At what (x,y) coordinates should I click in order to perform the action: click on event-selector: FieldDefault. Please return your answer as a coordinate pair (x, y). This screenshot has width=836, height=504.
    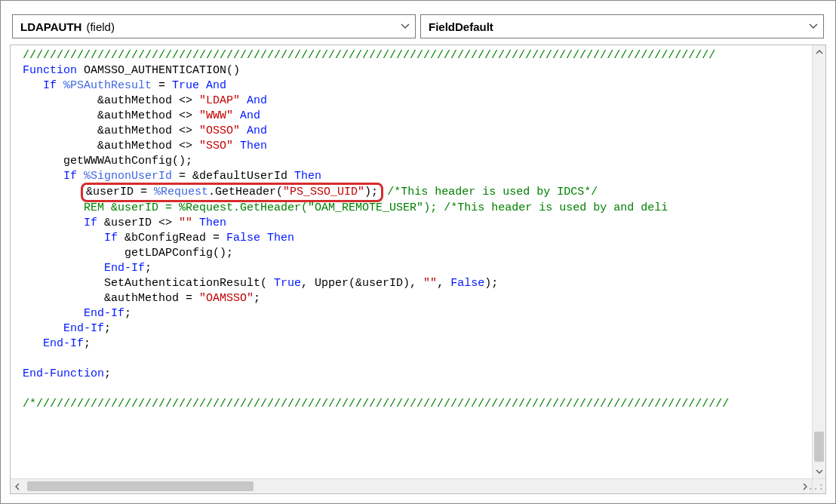
    Looking at the image, I should click on (622, 26).